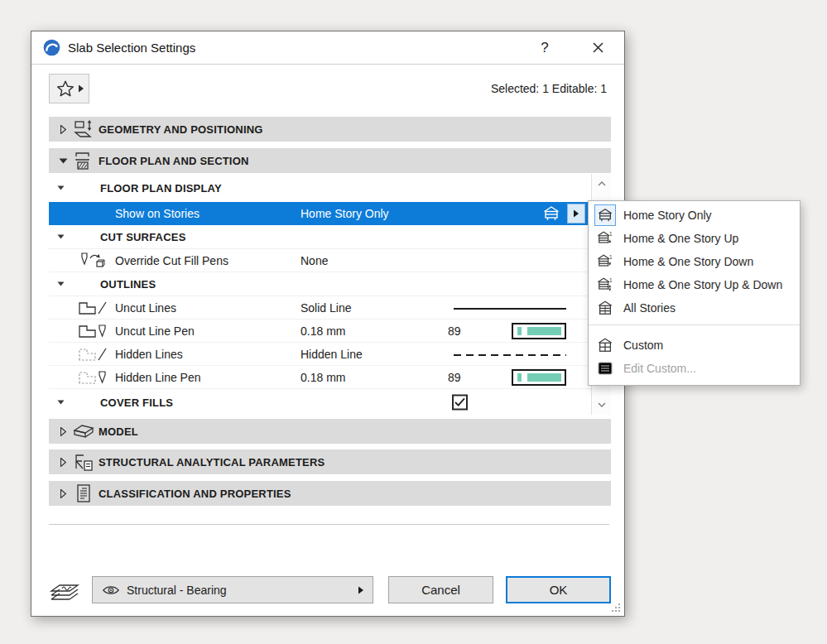 The height and width of the screenshot is (644, 827). What do you see at coordinates (320, 377) in the screenshot?
I see `row-hidden-line-pen: Hidden Line Pen 0.18 mm 89` at bounding box center [320, 377].